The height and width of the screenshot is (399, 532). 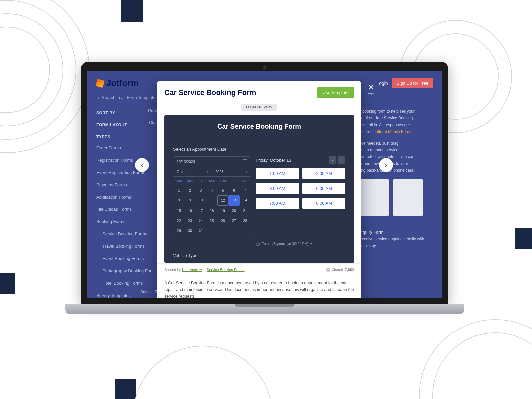 What do you see at coordinates (245, 211) in the screenshot?
I see `calendar-day: 21` at bounding box center [245, 211].